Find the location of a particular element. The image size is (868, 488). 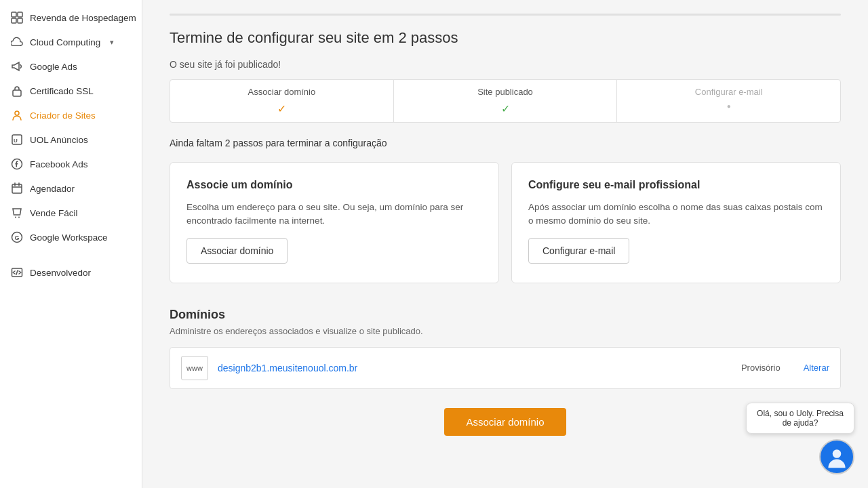

dev-icon is located at coordinates (17, 272).